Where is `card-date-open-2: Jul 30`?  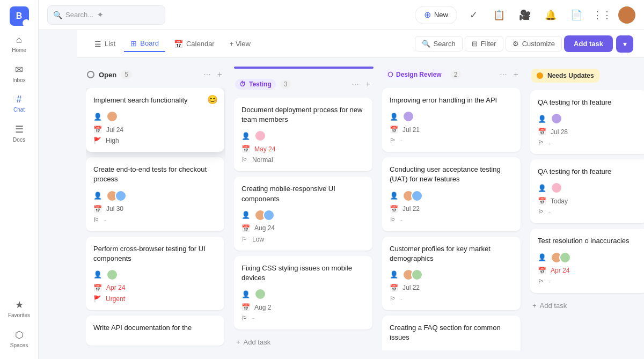
card-date-open-2: Jul 30 is located at coordinates (115, 209).